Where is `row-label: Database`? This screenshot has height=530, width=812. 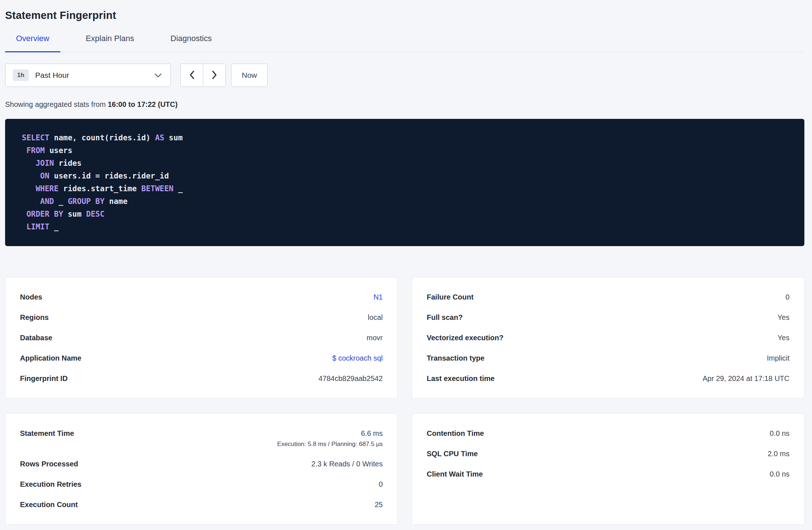
row-label: Database is located at coordinates (36, 338).